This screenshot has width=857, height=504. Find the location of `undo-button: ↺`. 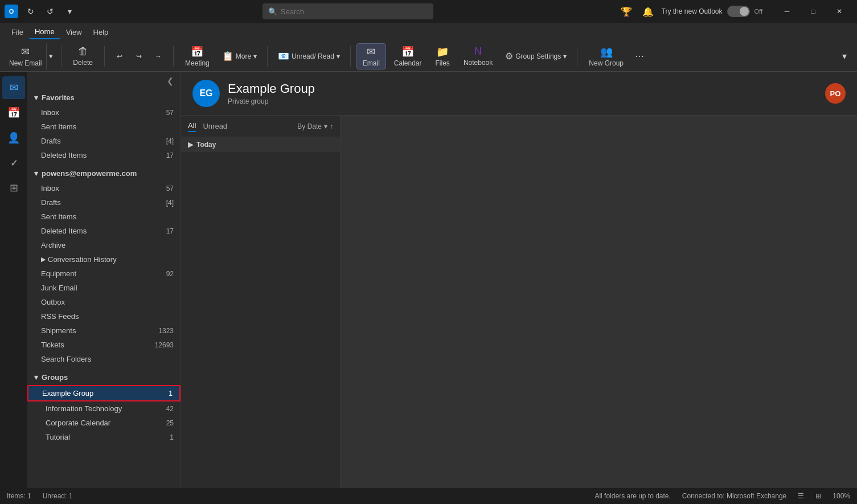

undo-button: ↺ is located at coordinates (50, 11).